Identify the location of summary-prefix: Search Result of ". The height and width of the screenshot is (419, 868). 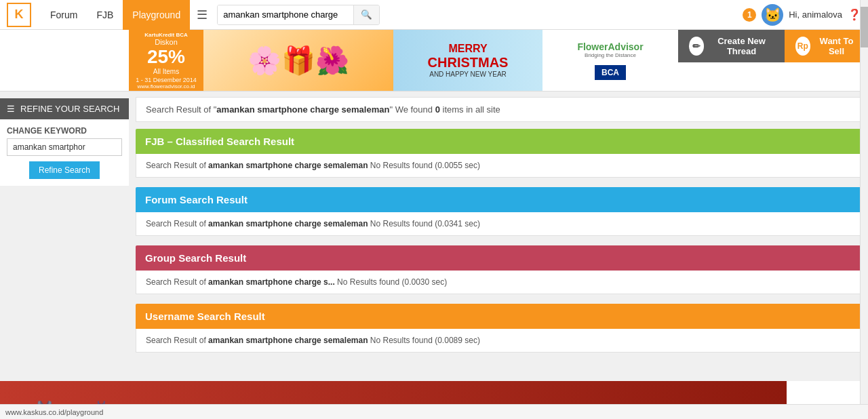
(181, 110).